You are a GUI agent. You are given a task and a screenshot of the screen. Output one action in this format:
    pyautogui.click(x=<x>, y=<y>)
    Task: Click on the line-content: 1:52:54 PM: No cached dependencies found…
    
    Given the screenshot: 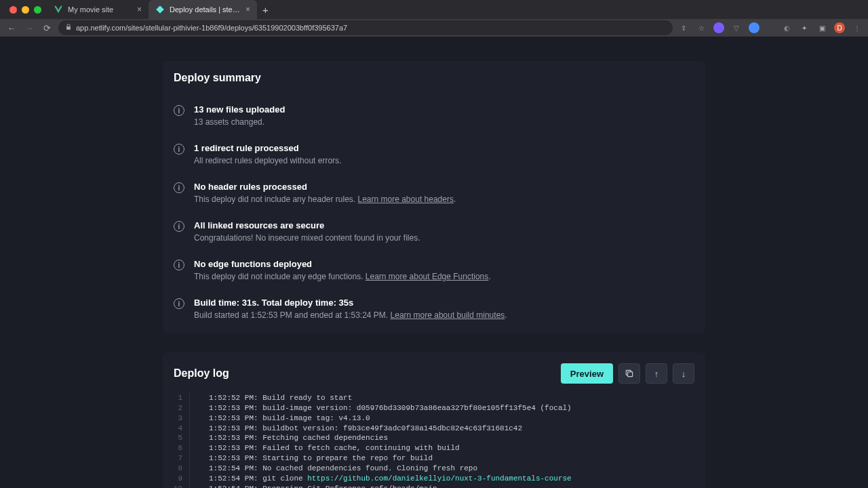 What is the action you would take?
    pyautogui.click(x=334, y=469)
    